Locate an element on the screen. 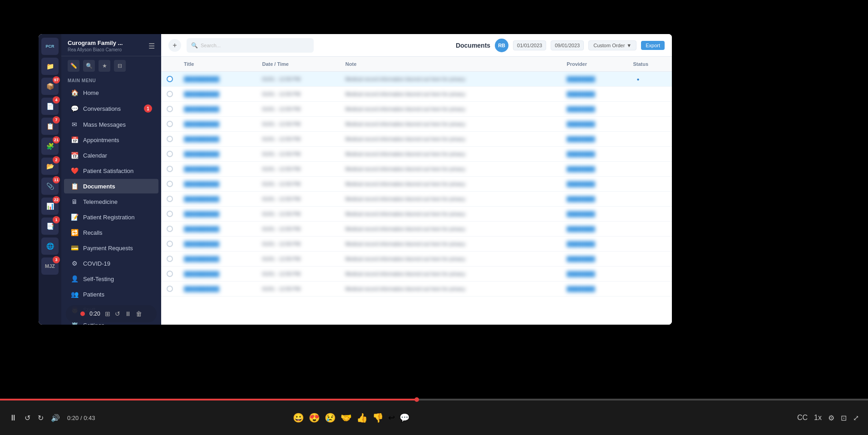 The width and height of the screenshot is (868, 435). theater-icon: ⊡ is located at coordinates (843, 418).